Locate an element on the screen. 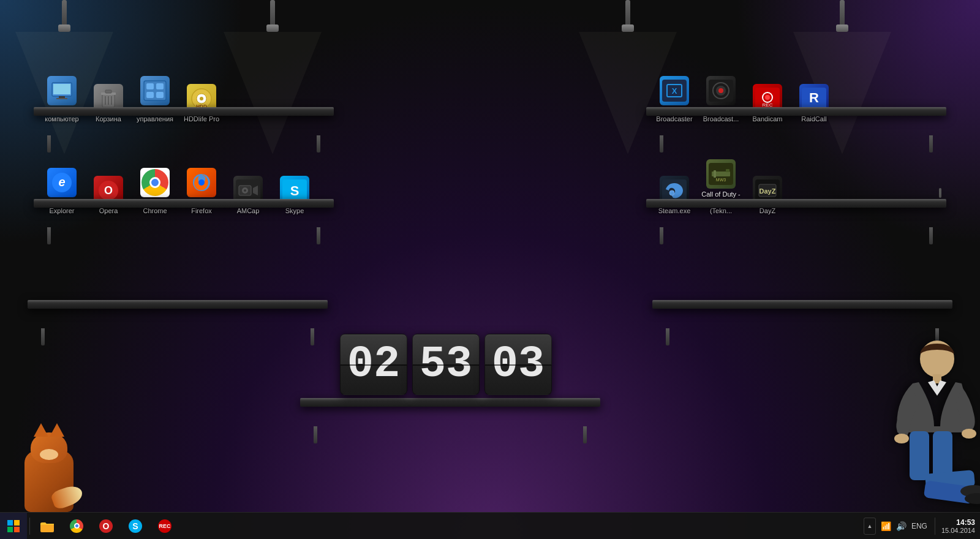  taskbar: O S REC ▲ 📶 🔊 ENG 14:53 15.04.2014 is located at coordinates (490, 526).